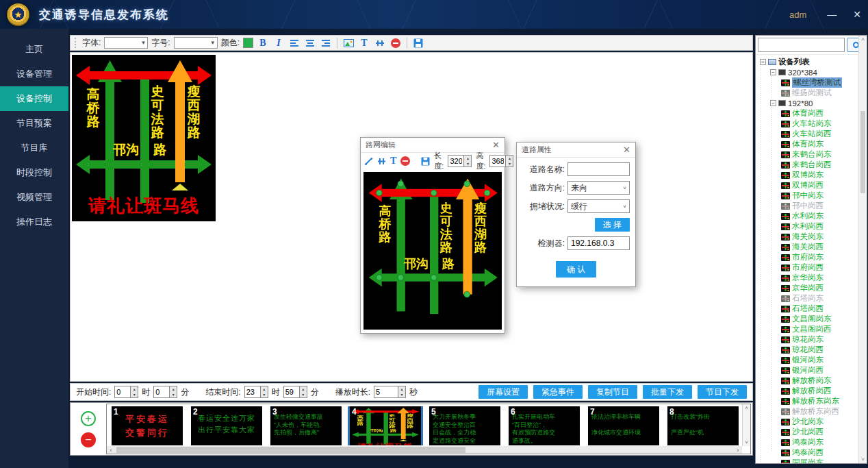  What do you see at coordinates (819, 308) in the screenshot?
I see `device-tree-row: − 石塔岗西` at bounding box center [819, 308].